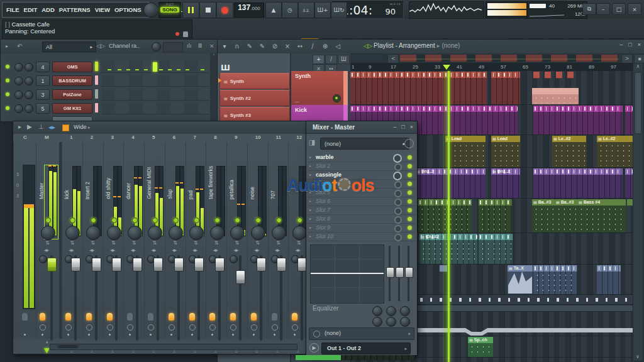 The image size is (644, 362). I want to click on transport-wait-for-input-button: ◷, so click(290, 10).